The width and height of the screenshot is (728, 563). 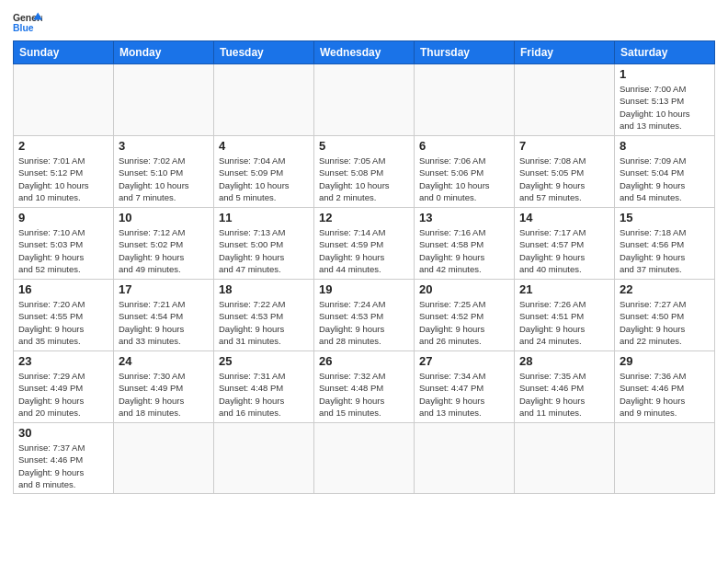 What do you see at coordinates (264, 250) in the screenshot?
I see `day-info: Sunrise: 7:13 AMSunset: 5:00 PMDaylight:…` at bounding box center [264, 250].